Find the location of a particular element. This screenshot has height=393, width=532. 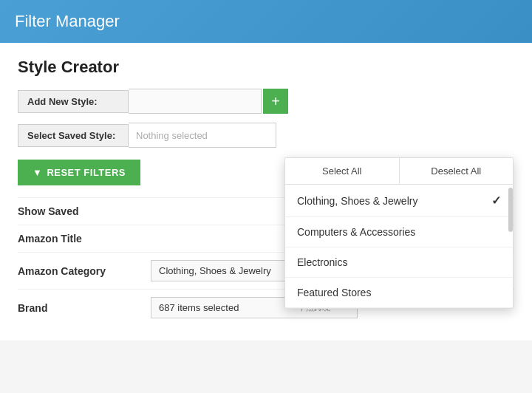

dropdown-actions: Select All Deselect All is located at coordinates (399, 171).